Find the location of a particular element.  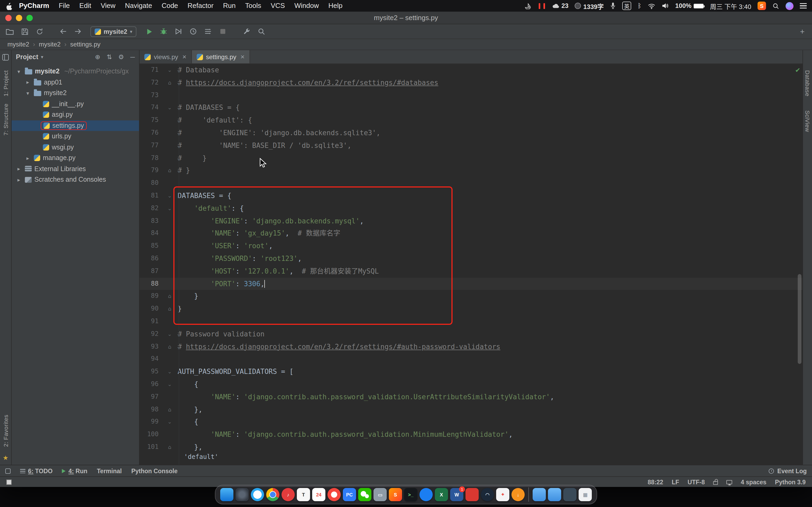

code-line: 83 'ENGINE': 'django.db.backends.mysql', is located at coordinates (471, 221).